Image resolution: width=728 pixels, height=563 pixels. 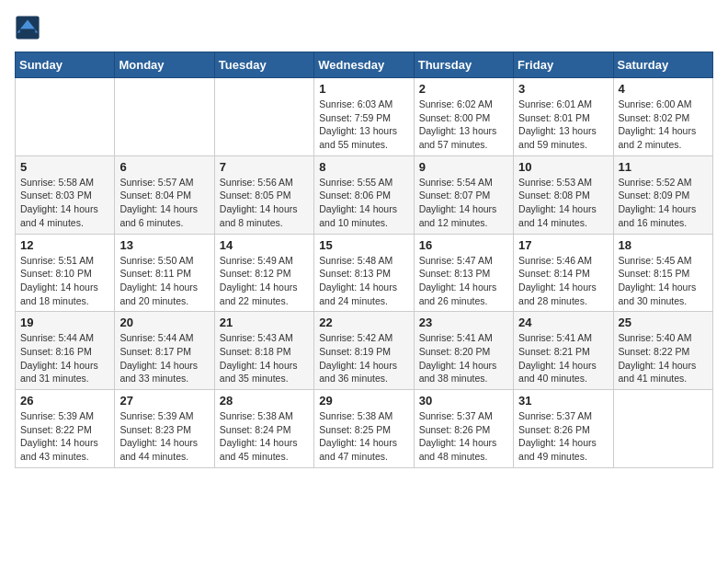 What do you see at coordinates (664, 125) in the screenshot?
I see `day-info: Sunrise: 6:00 AM Sunset: 8:02 PM Dayligh…` at bounding box center [664, 125].